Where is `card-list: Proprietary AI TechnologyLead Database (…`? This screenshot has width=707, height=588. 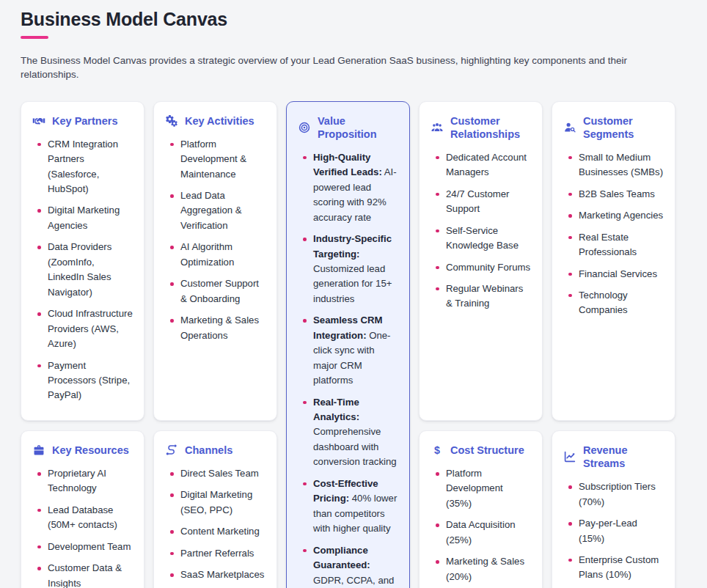
card-list: Proprietary AI TechnologyLead Database (… is located at coordinates (82, 527).